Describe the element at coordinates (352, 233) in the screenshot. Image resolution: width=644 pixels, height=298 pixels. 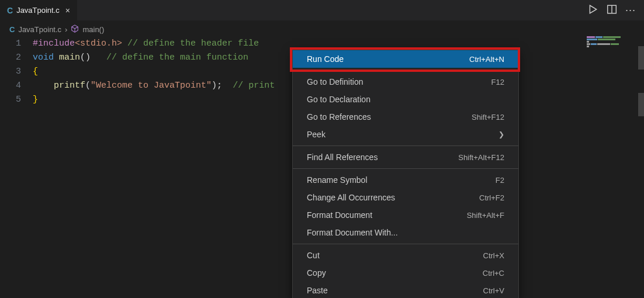
I see `menu-item-label: Format Document With...` at that location.